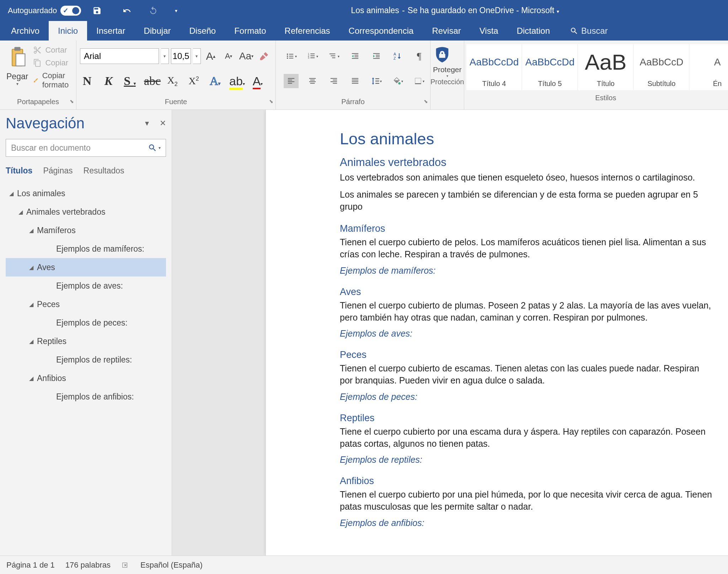  I want to click on tree-item: ◢Animales vertebrados, so click(86, 212).